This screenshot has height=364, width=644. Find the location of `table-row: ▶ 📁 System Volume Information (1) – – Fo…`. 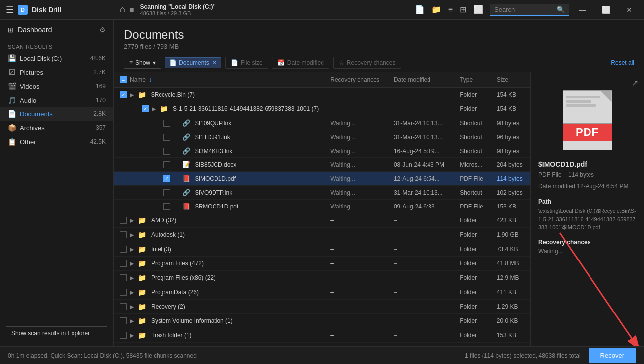

table-row: ▶ 📁 System Volume Information (1) – – Fo… is located at coordinates (322, 321).